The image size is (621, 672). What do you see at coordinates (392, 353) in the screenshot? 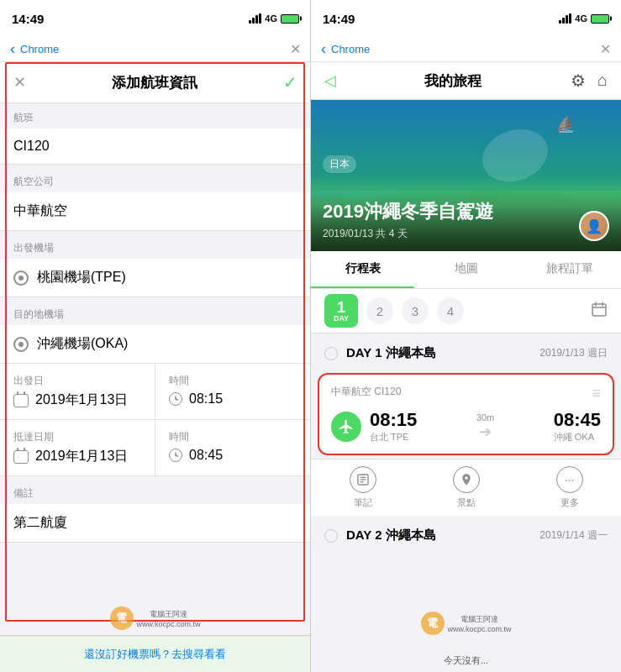
I see `day1-title: DAY 1 沖繩本島` at bounding box center [392, 353].